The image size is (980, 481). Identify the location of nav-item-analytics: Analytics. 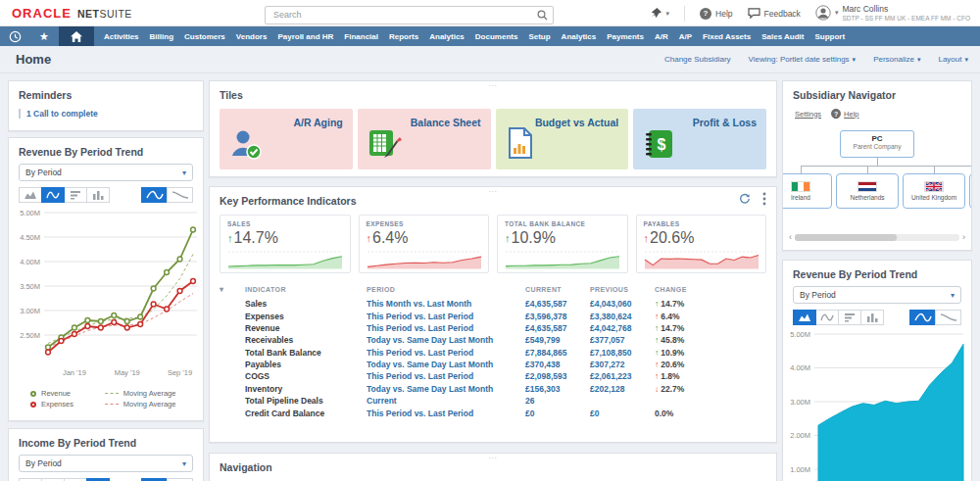
(579, 37).